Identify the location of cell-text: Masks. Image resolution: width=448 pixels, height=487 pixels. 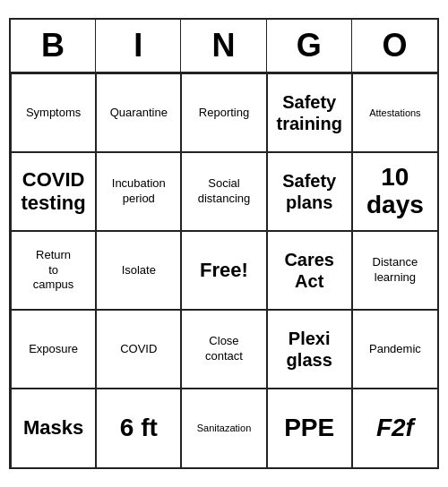
(54, 428).